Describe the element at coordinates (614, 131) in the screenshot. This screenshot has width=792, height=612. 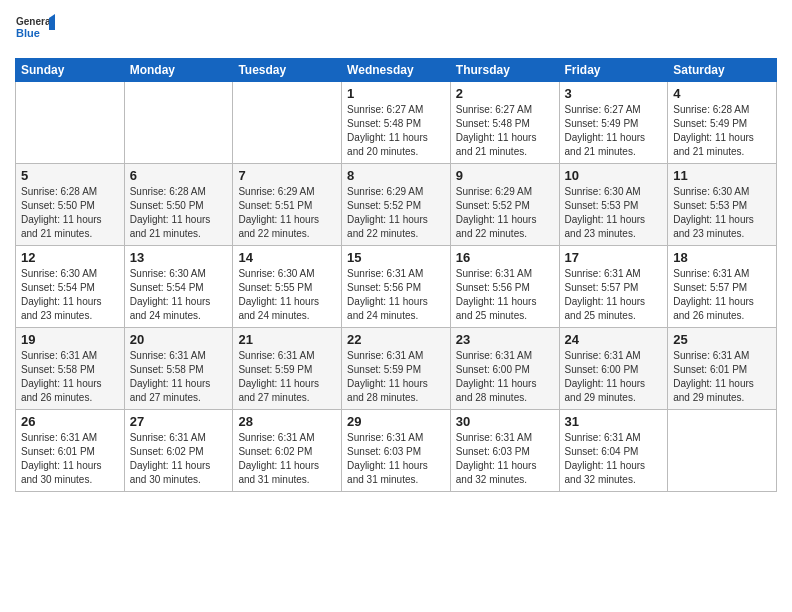
I see `day-info: Sunrise: 6:27 AM Sunset: 5:49 PM Dayligh…` at that location.